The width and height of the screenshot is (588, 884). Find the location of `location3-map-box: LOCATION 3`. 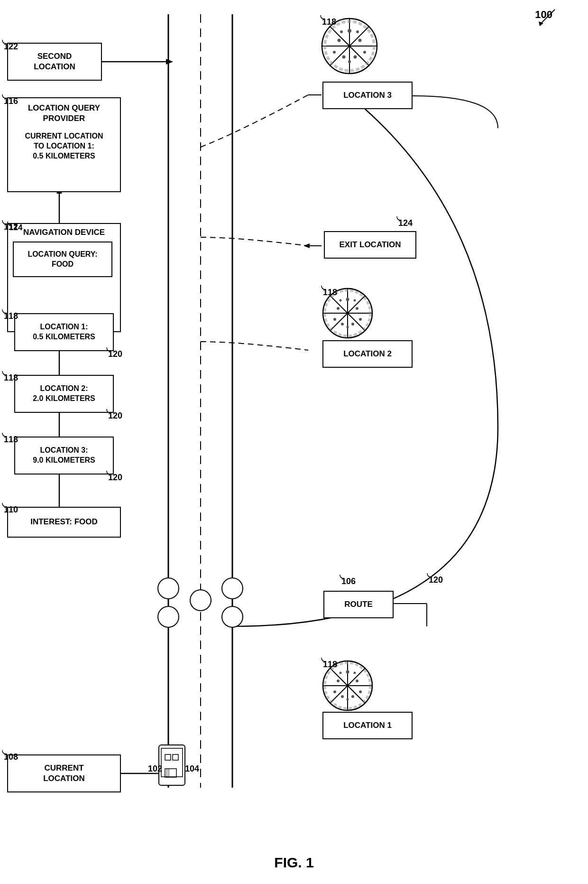

location3-map-box: LOCATION 3 is located at coordinates (368, 95).